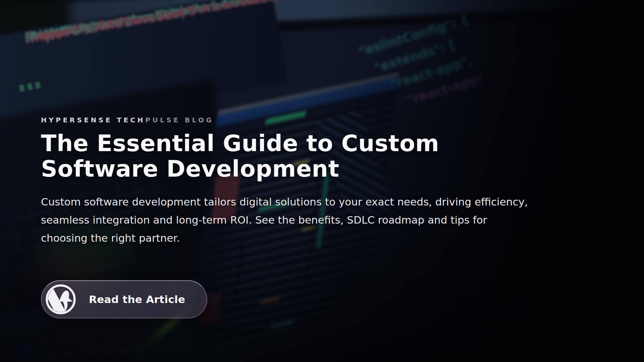 This screenshot has width=644, height=362. I want to click on eyebrow-label: HYPERSENSE TECHPULSE BLOG, so click(292, 120).